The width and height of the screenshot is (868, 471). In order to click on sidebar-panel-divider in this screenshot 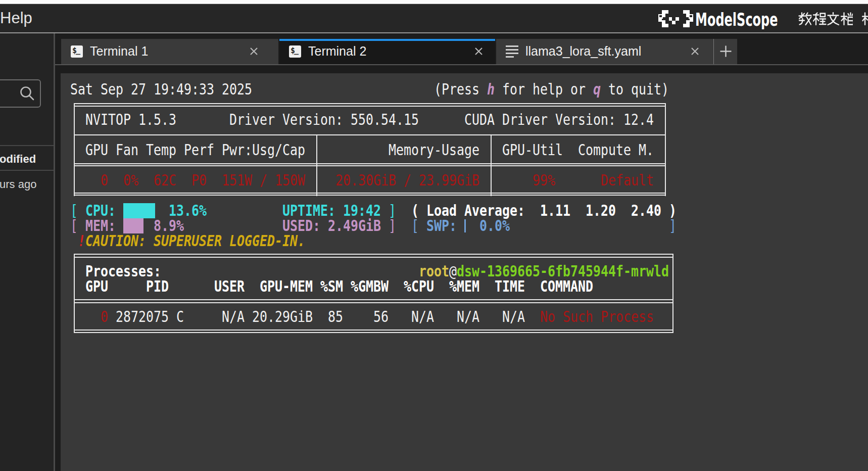, I will do `click(55, 252)`.